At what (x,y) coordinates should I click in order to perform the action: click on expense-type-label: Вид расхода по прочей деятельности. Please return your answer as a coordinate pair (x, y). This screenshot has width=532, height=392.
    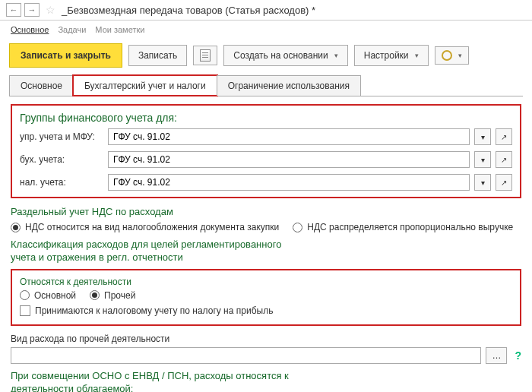
    Looking at the image, I should click on (266, 339).